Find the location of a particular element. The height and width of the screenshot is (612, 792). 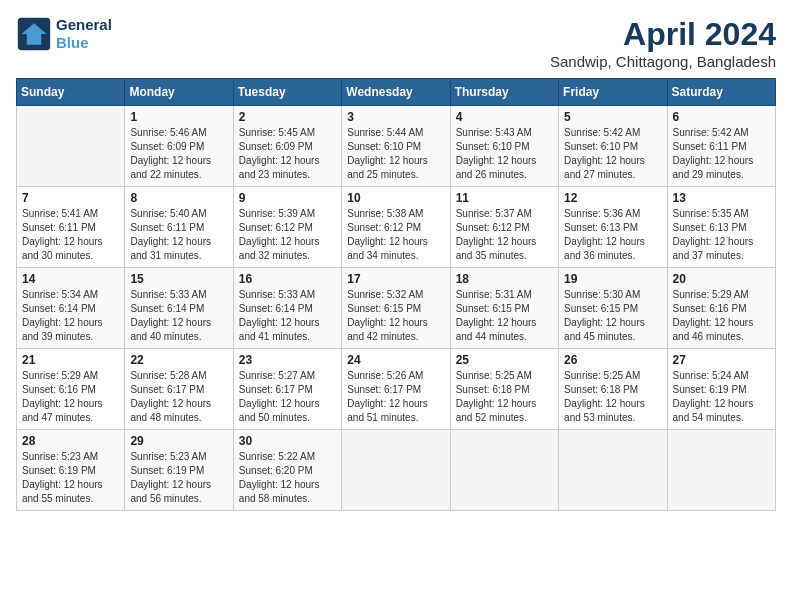

day-number: 27 is located at coordinates (722, 360).